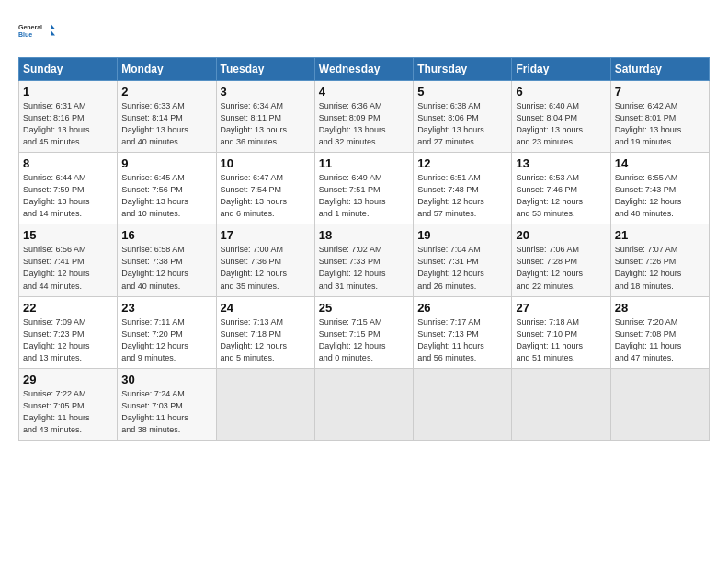  Describe the element at coordinates (561, 117) in the screenshot. I see `table-row: 6Sunrise: 6:40 AMSunset: 8:04 PMDaylight…` at that location.